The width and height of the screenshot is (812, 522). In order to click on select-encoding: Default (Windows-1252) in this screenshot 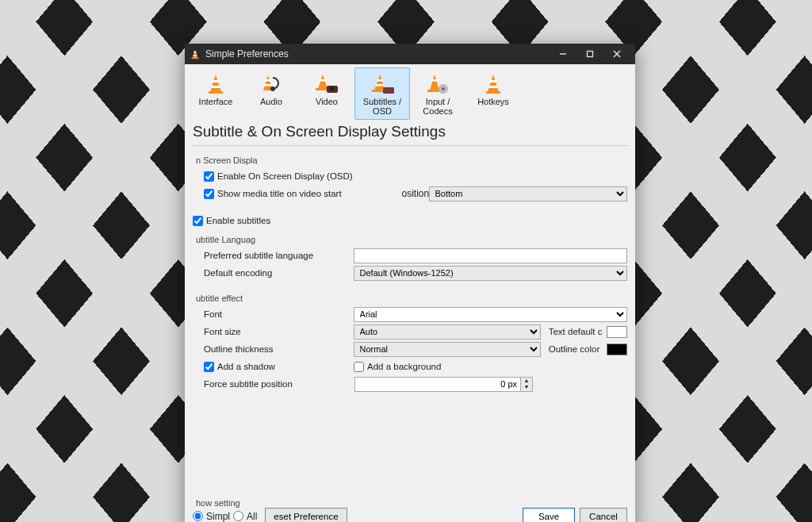, I will do `click(490, 273)`.